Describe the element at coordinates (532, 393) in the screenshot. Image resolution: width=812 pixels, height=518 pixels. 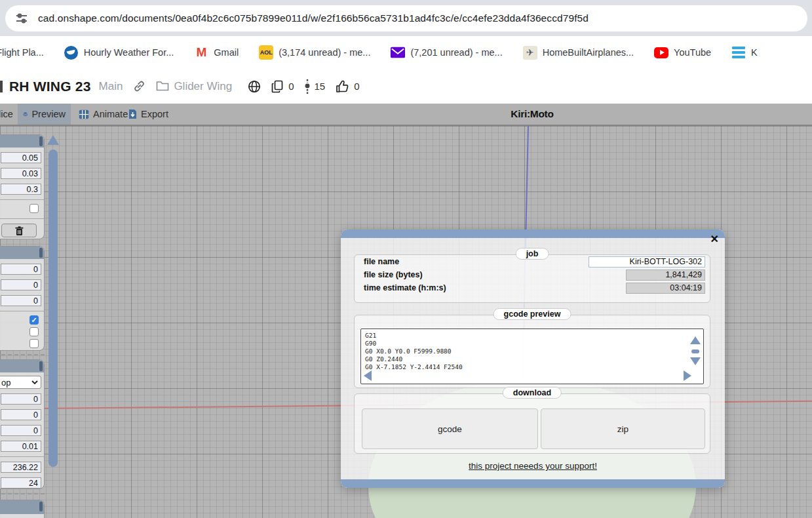
I see `download-legend: download` at that location.